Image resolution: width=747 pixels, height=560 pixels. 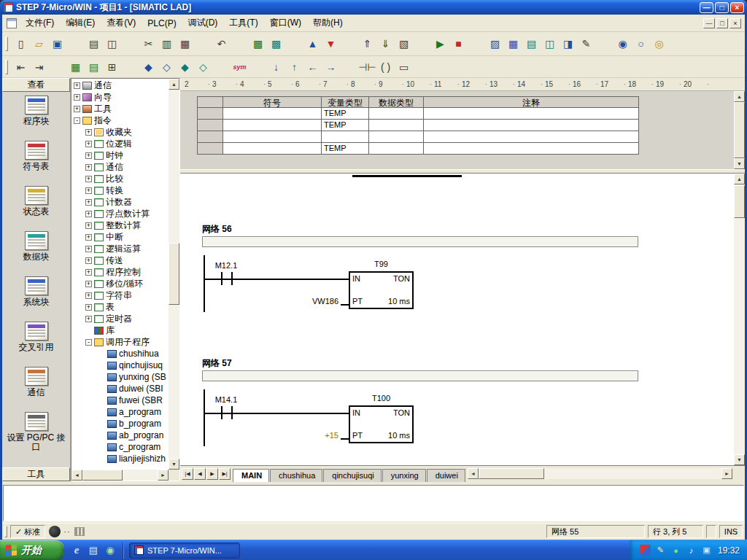 What do you see at coordinates (120, 144) in the screenshot?
I see `tree-item: 位逻辑` at bounding box center [120, 144].